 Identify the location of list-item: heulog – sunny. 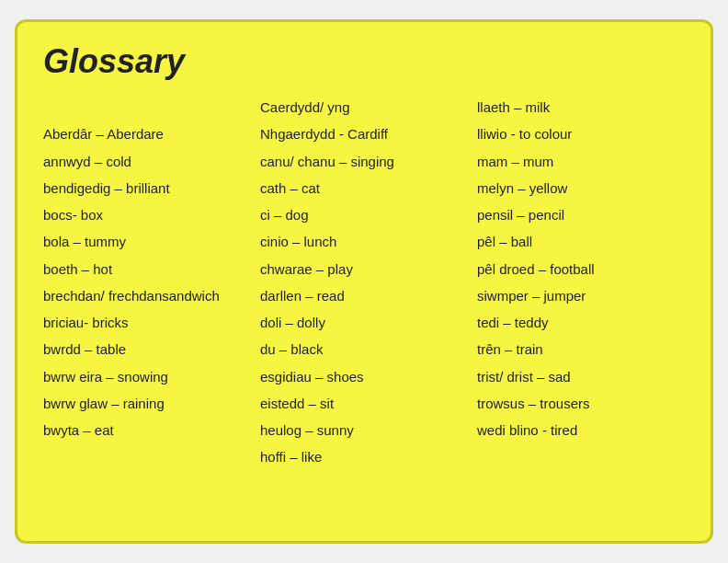
(364, 431).